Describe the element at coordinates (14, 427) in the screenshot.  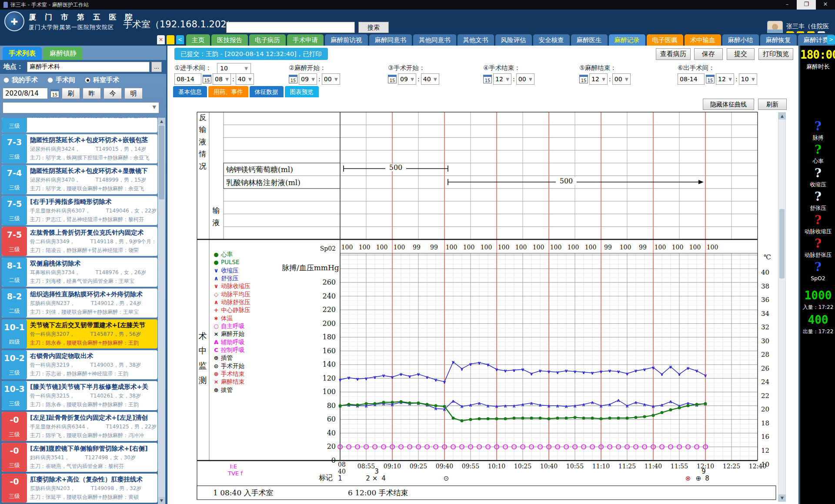
I see `room-level-badge: -0三级` at that location.